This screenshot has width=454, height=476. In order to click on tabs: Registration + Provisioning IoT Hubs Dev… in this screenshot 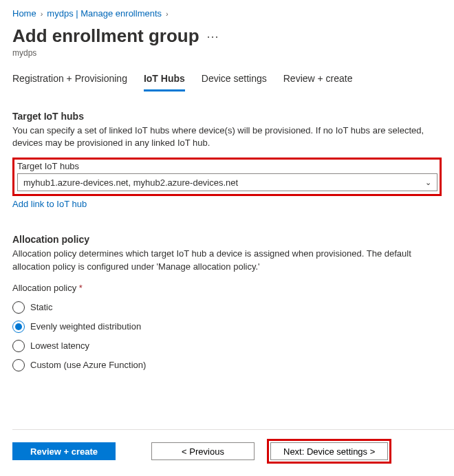, I will do `click(227, 83)`.